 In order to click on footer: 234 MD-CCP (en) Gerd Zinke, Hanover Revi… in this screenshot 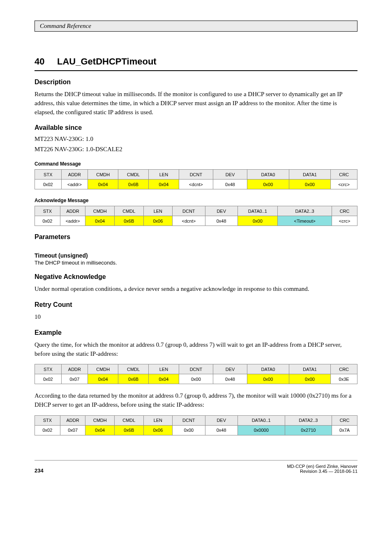, I will do `click(196, 467)`.